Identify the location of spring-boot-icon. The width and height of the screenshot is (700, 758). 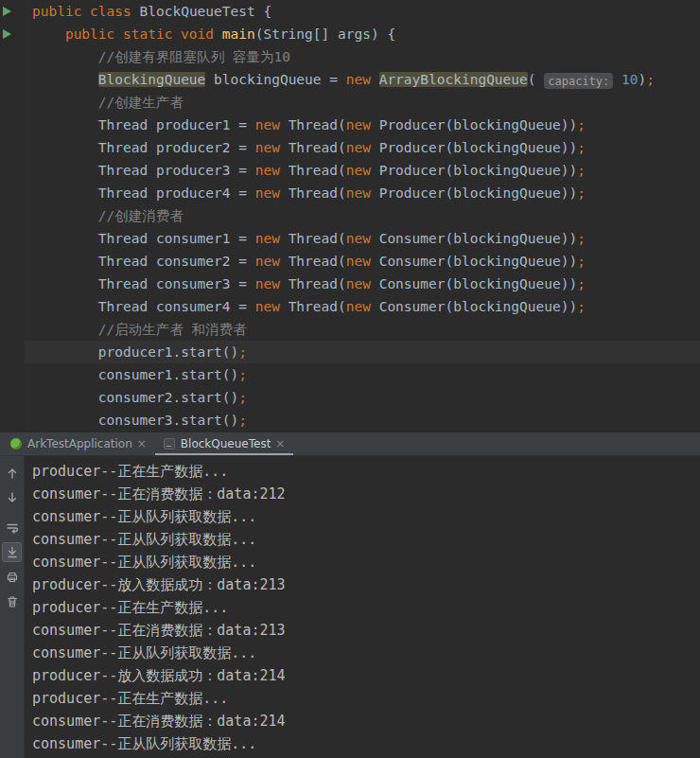
(16, 444).